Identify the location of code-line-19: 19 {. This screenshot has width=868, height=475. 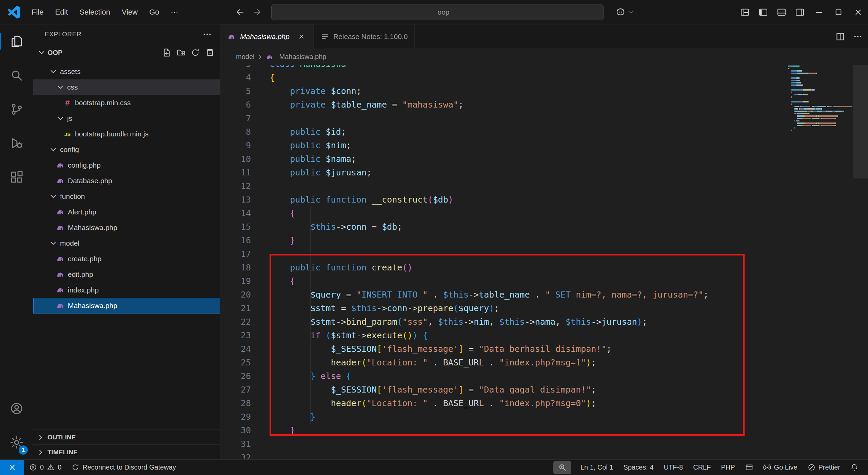
(544, 281).